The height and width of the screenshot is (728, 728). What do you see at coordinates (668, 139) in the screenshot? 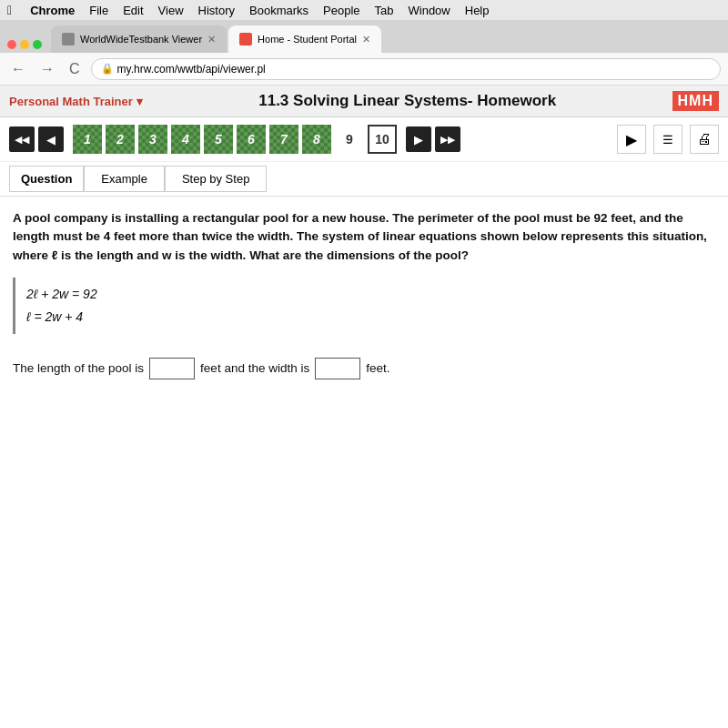
I see `right-icons: ▶ ☰ 🖨` at bounding box center [668, 139].